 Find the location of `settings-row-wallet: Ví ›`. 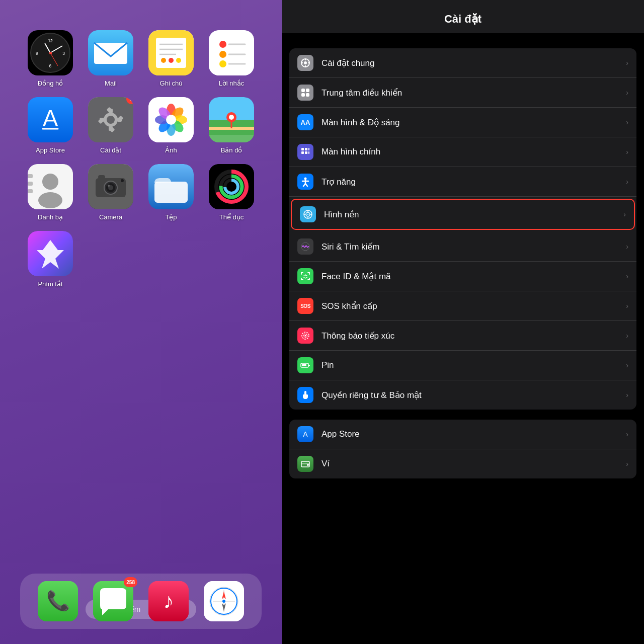

settings-row-wallet: Ví › is located at coordinates (463, 464).